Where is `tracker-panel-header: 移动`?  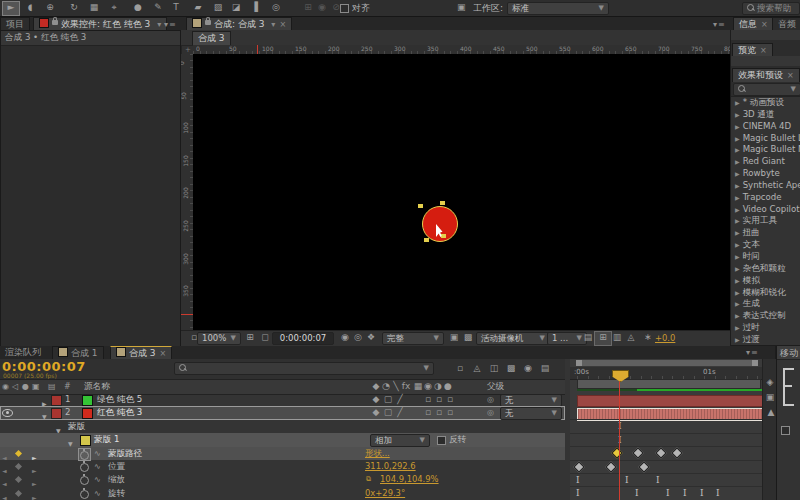
tracker-panel-header: 移动 is located at coordinates (788, 353).